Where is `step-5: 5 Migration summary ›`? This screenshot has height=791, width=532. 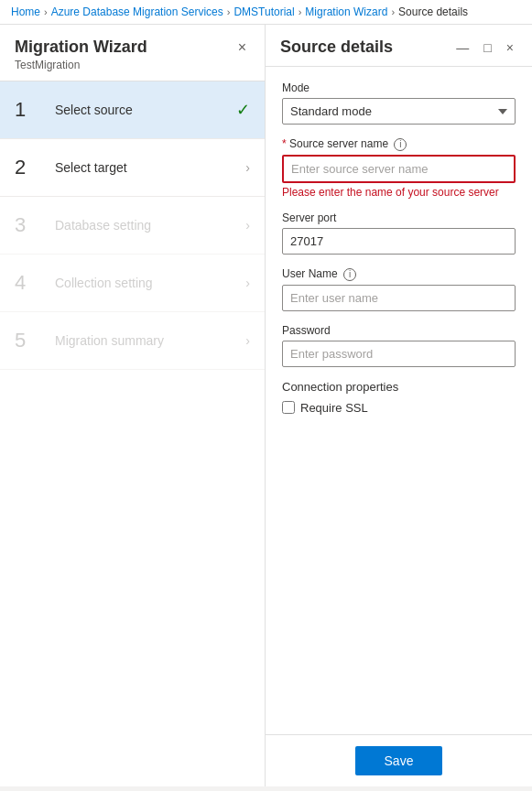 step-5: 5 Migration summary › is located at coordinates (132, 341).